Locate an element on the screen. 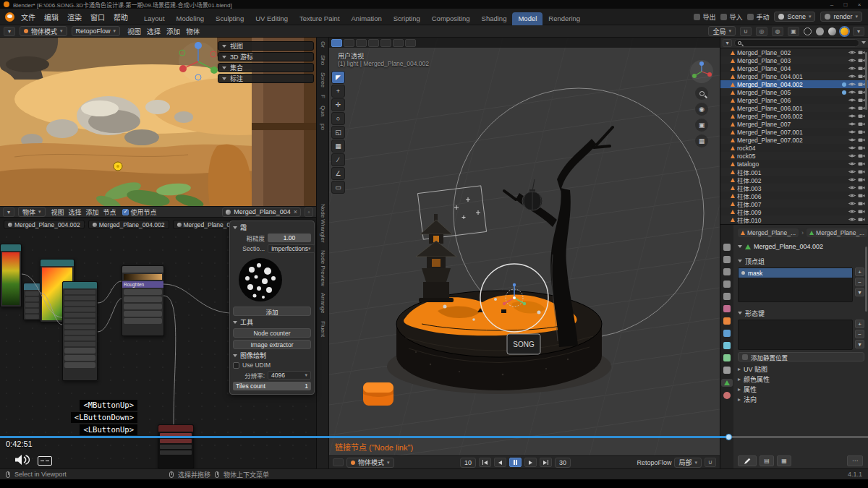 This screenshot has height=488, width=868. material-preview-icon is located at coordinates (832, 32).